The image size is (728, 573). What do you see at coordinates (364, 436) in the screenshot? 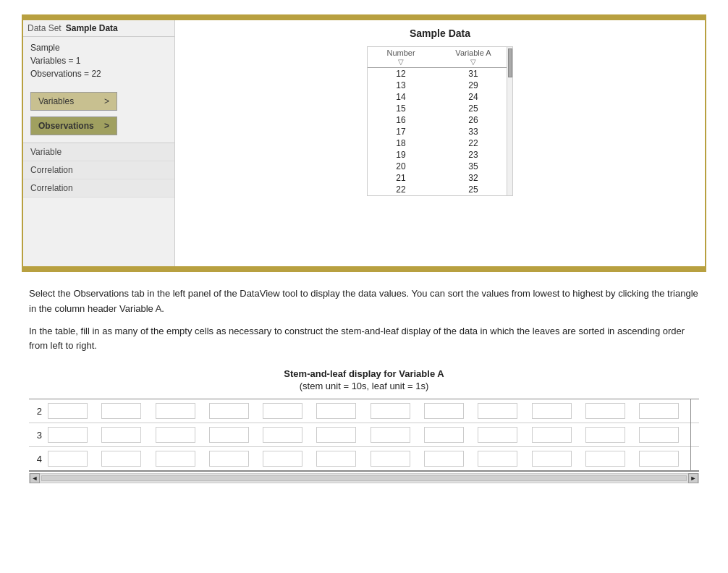
I see `stem-leaf-body: 234` at bounding box center [364, 436].